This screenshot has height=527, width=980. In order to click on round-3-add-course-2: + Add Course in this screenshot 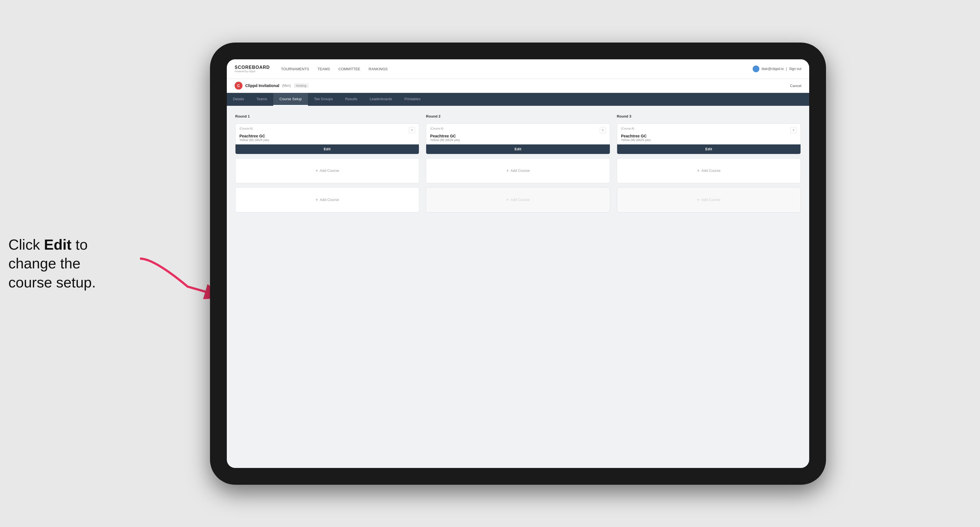, I will do `click(709, 200)`.